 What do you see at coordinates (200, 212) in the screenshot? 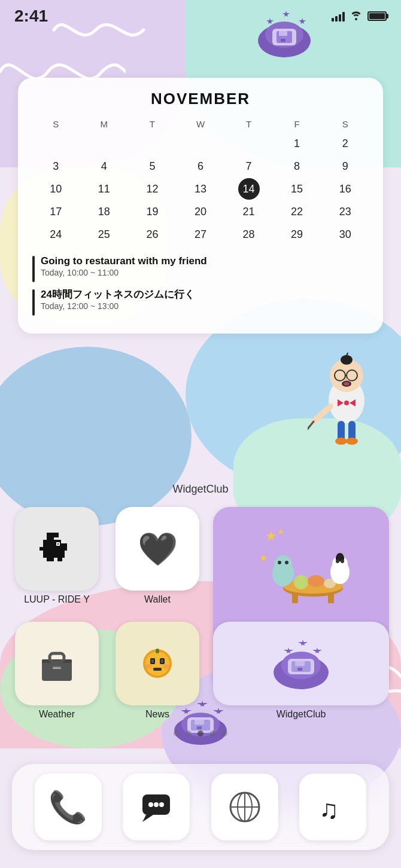
I see `cal-cell: 20` at bounding box center [200, 212].